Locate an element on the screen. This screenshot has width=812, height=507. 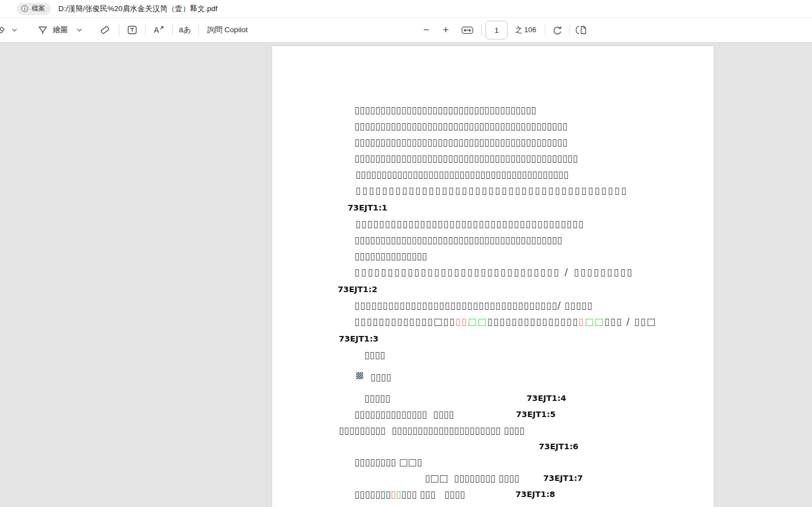
rotate-icon is located at coordinates (557, 30).